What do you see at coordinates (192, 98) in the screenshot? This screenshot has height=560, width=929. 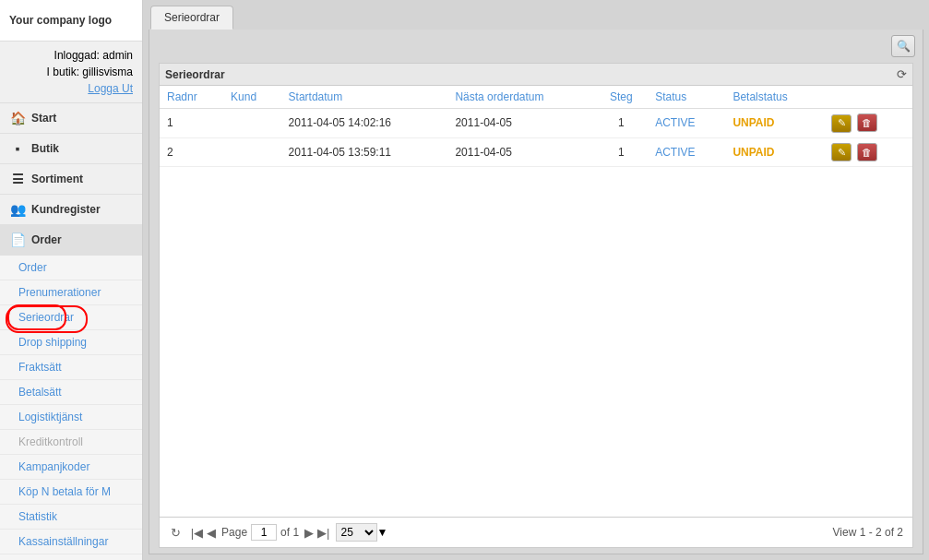 I see `col-radnr: Radnr` at bounding box center [192, 98].